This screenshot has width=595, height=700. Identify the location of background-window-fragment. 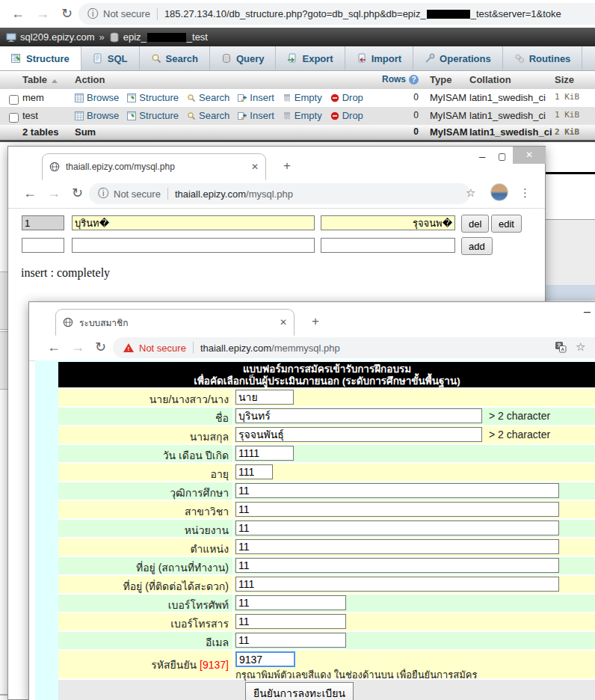
(570, 174).